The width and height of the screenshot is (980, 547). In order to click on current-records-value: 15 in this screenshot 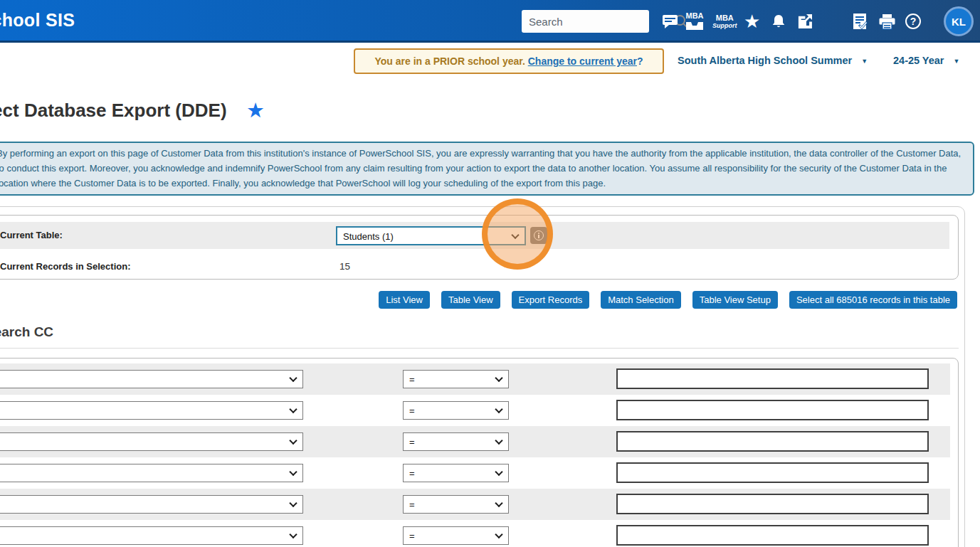, I will do `click(344, 266)`.